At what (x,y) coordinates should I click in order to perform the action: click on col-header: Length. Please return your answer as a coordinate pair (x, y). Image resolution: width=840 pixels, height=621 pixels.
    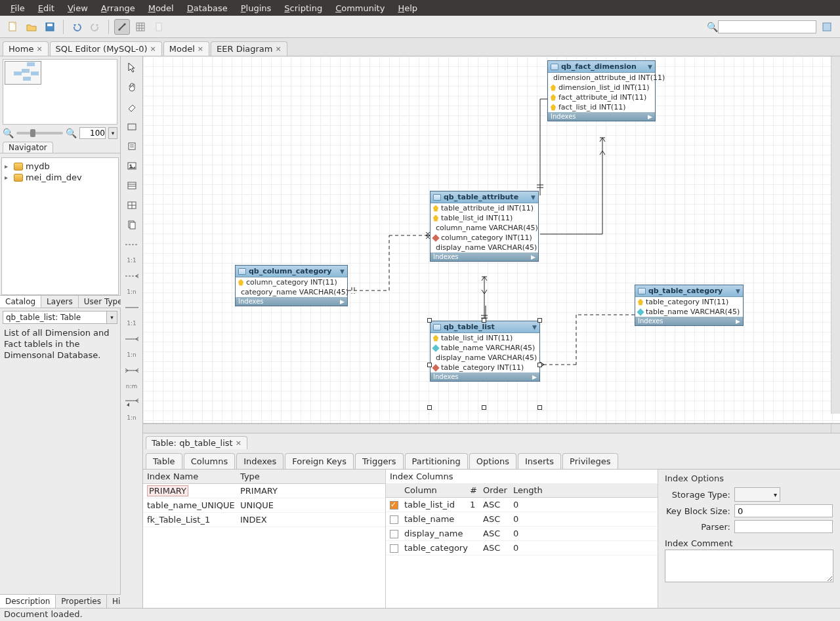
    Looking at the image, I should click on (578, 491).